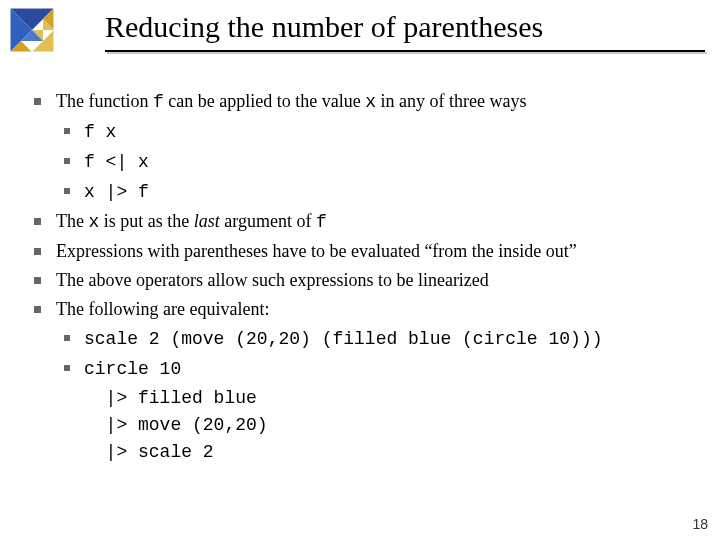 The height and width of the screenshot is (540, 720). I want to click on italic-text: last, so click(207, 221).